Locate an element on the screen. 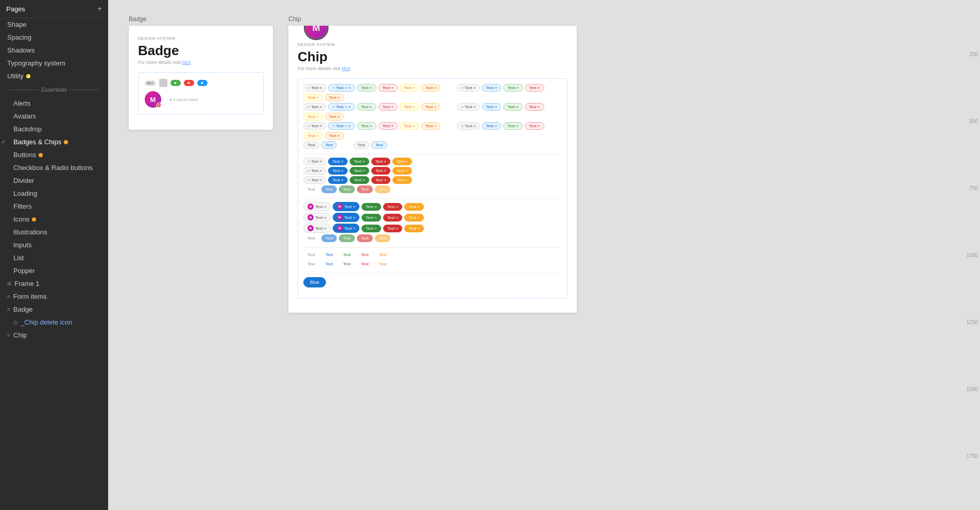 This screenshot has width=980, height=510. chip-text-1: ○ Text × is located at coordinates (315, 88).